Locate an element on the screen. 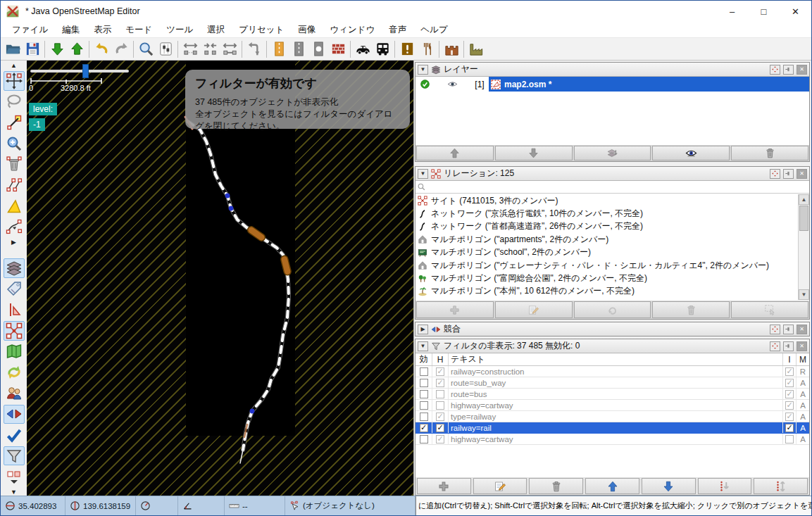  menu-item-8: ウィンドウ is located at coordinates (352, 30).